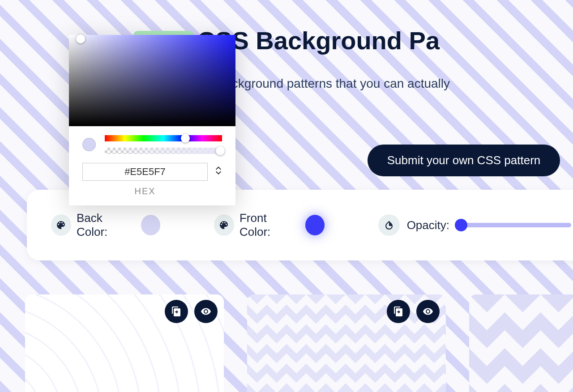 Image resolution: width=573 pixels, height=392 pixels. What do you see at coordinates (152, 81) in the screenshot?
I see `saturation-value-area` at bounding box center [152, 81].